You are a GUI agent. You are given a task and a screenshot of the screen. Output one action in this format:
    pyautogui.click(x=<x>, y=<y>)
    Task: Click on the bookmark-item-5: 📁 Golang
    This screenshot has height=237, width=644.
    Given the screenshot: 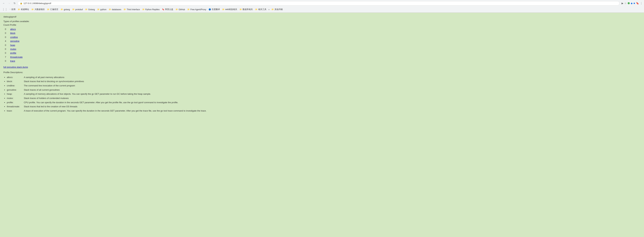 What is the action you would take?
    pyautogui.click(x=90, y=10)
    